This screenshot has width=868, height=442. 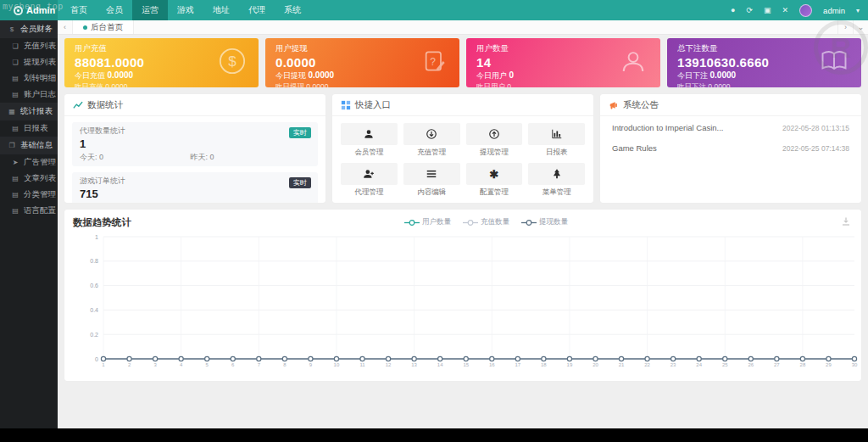 I want to click on status-badge: 实时, so click(x=300, y=132).